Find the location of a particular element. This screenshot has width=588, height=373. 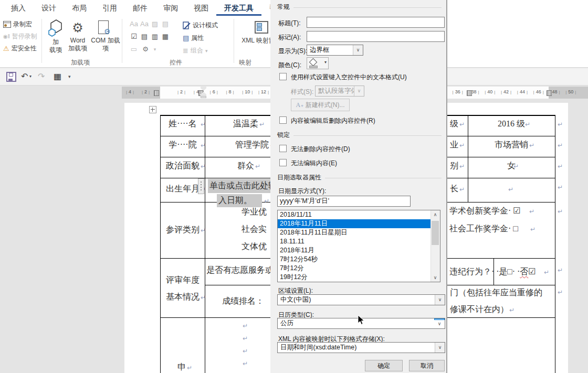

major-label-tail: 业 is located at coordinates (454, 145).